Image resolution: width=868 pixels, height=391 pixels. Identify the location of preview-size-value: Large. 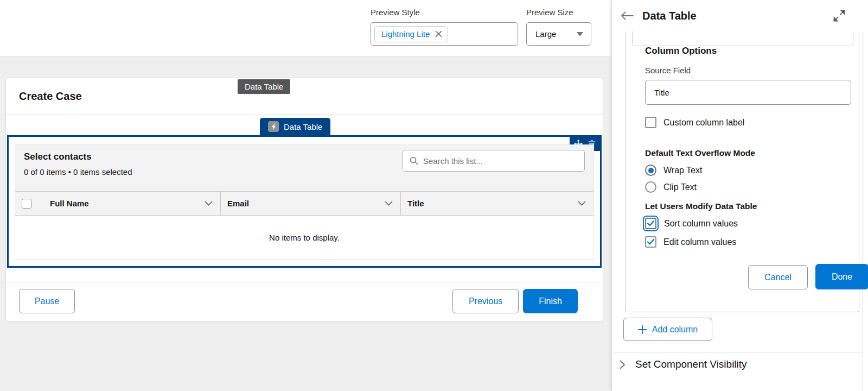
(546, 34).